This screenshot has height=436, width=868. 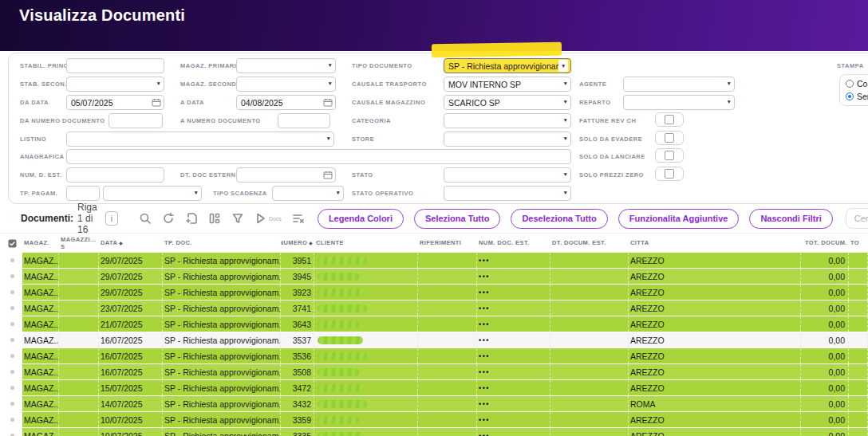 I want to click on nascondi-filtri-button: Nascondi Filtri, so click(x=791, y=218).